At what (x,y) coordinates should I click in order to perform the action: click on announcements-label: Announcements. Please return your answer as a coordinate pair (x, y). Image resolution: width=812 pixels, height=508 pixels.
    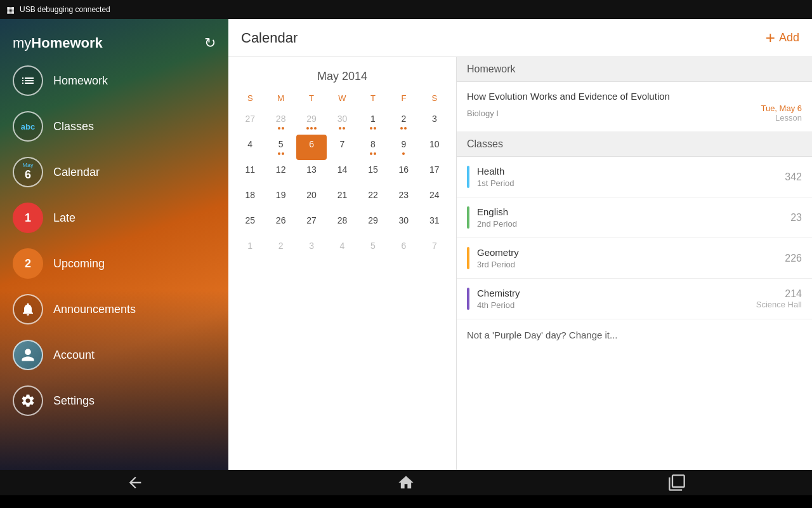
    Looking at the image, I should click on (95, 310).